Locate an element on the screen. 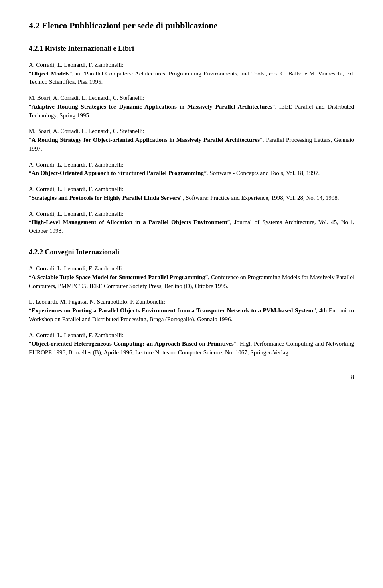 This screenshot has height=588, width=383. journal-1-title: Object Models is located at coordinates (50, 74).